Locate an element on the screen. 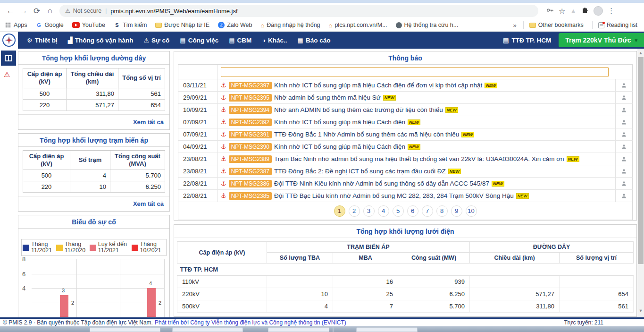 The image size is (644, 332). page-button-1: 1 is located at coordinates (340, 211).